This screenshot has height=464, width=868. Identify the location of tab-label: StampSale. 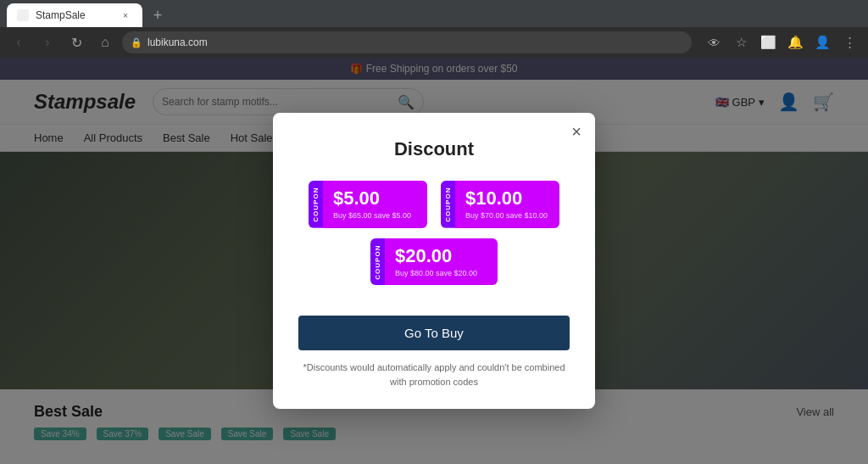
(61, 15).